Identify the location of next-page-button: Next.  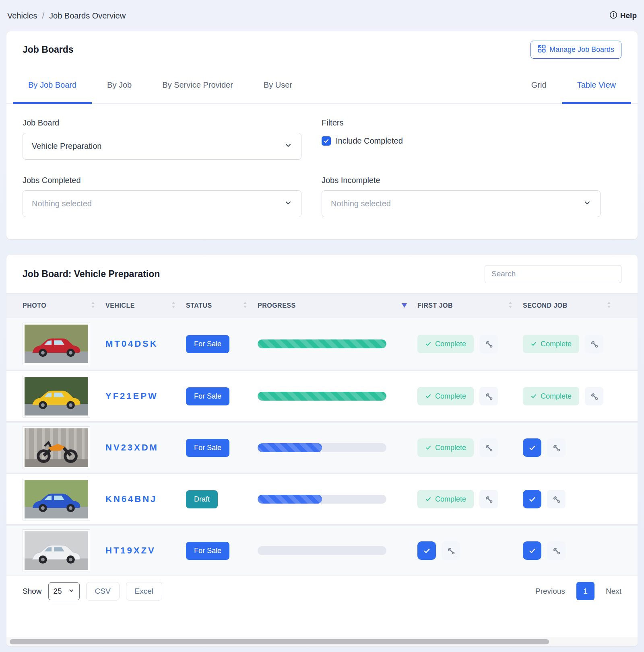
(613, 591).